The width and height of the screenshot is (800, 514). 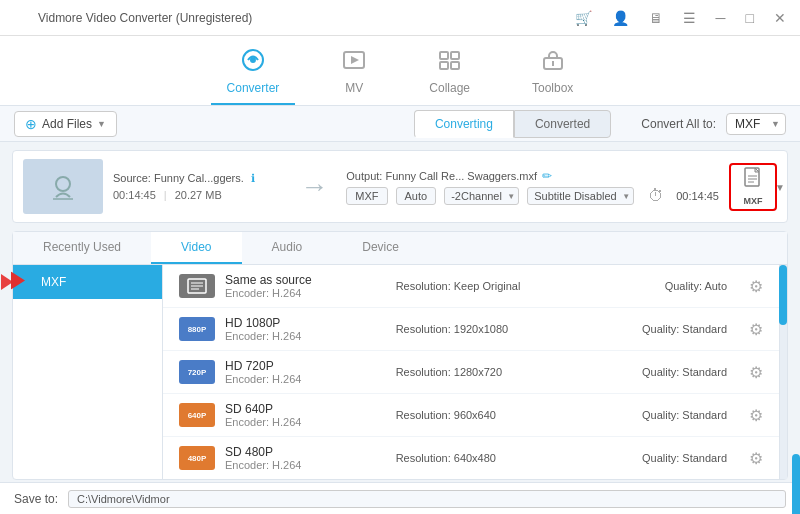 What do you see at coordinates (756, 416) in the screenshot?
I see `sd640-gear-icon: ⚙` at bounding box center [756, 416].